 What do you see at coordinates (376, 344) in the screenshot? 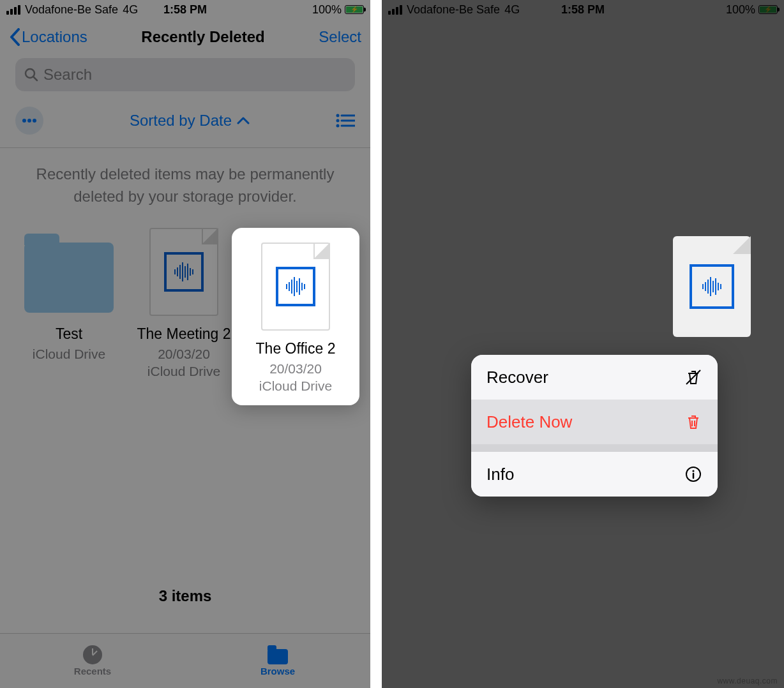
I see `screenshot-divider` at bounding box center [376, 344].